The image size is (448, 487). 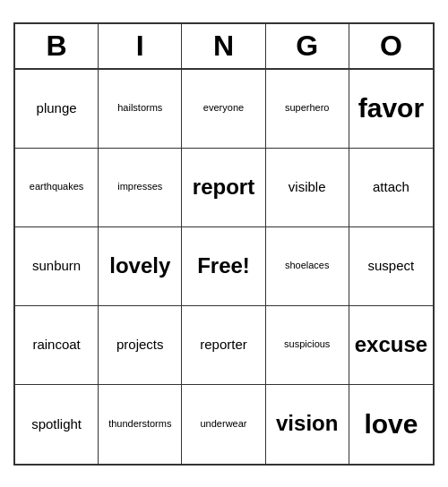 What do you see at coordinates (140, 267) in the screenshot?
I see `bingo-cell-text: lovely` at bounding box center [140, 267].